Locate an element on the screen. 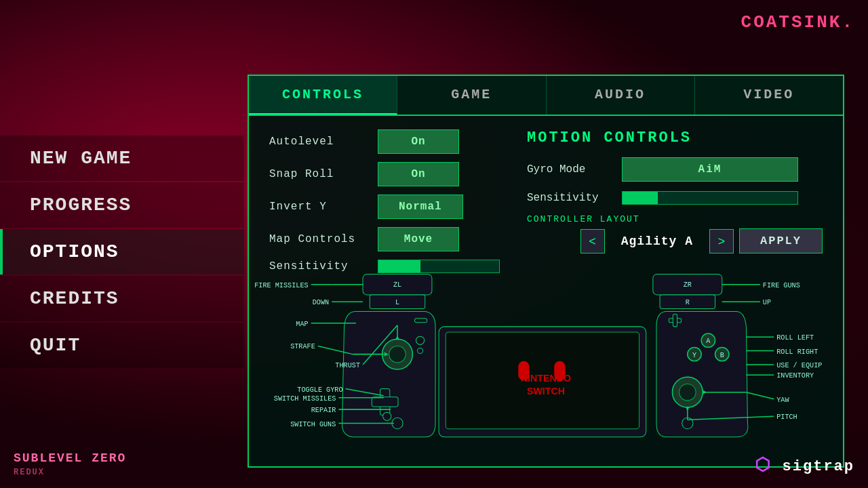 The image size is (868, 488). autolevel-button: On is located at coordinates (418, 142).